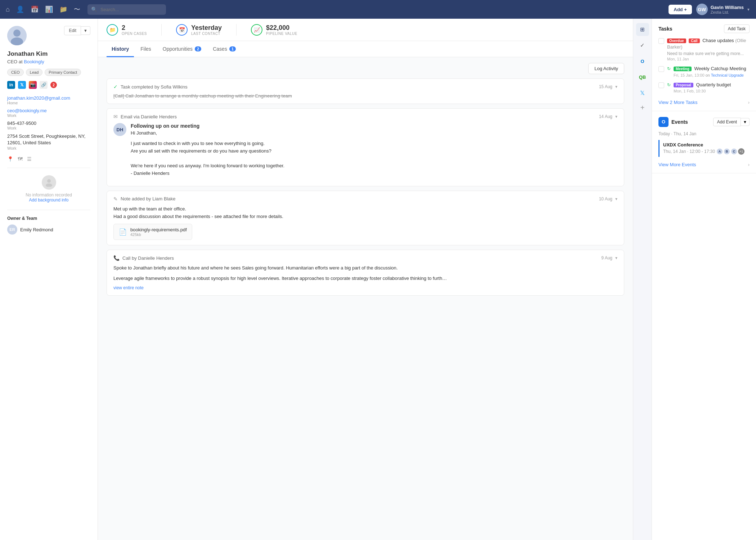 Image resolution: width=756 pixels, height=540 pixels. Describe the element at coordinates (49, 148) in the screenshot. I see `address-label: Work` at that location.